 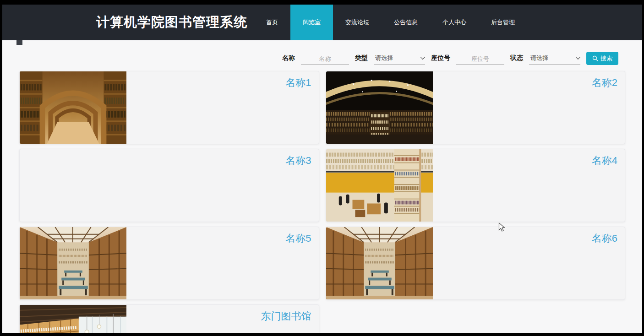 I want to click on search-button-label: 搜索, so click(x=606, y=59).